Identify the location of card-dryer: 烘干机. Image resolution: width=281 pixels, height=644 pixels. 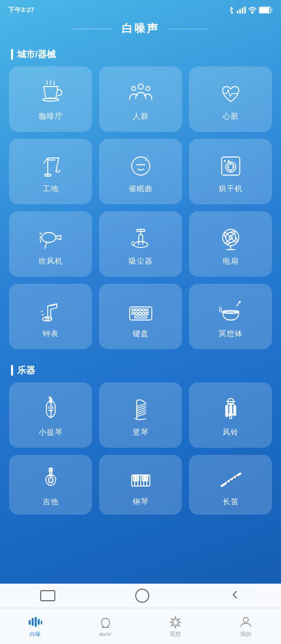
(230, 172).